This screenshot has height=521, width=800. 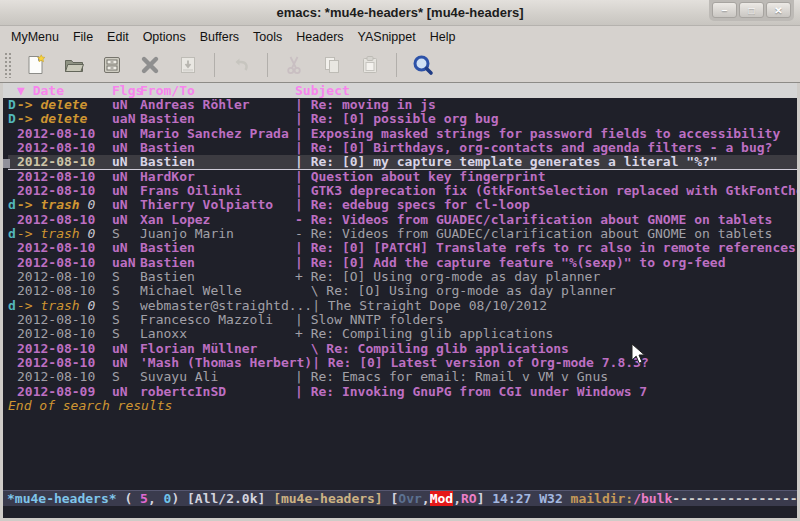 I want to click on close-button: ✕, so click(x=778, y=10).